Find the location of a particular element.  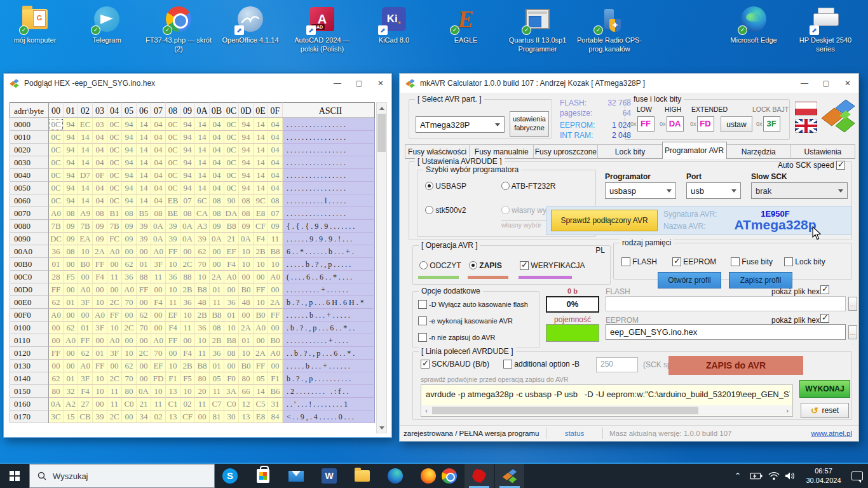

high-fuse-field: 0xDA is located at coordinates (672, 124).